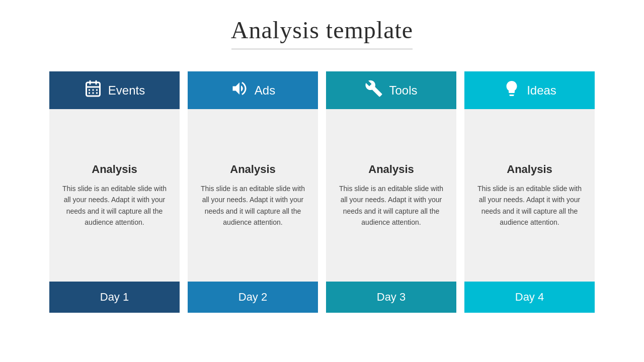 The height and width of the screenshot is (362, 644). I want to click on card-header-tools: Tools, so click(391, 90).